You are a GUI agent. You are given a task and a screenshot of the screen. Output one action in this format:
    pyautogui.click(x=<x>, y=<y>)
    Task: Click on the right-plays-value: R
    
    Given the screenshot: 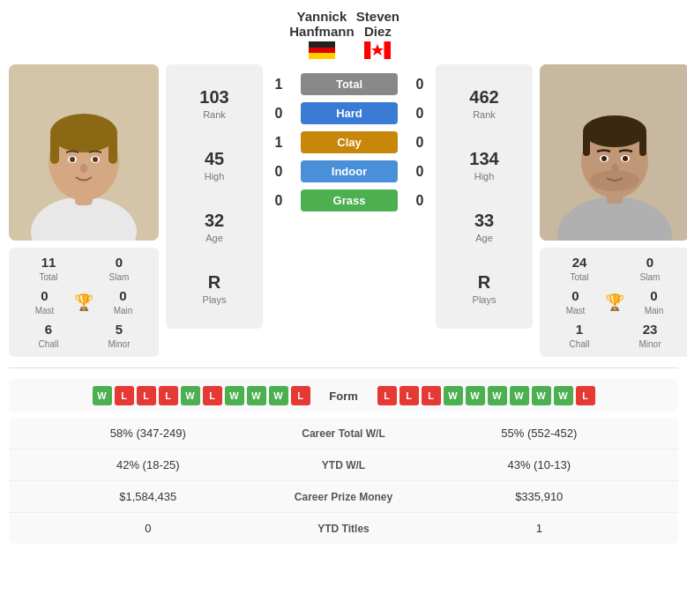 What is the action you would take?
    pyautogui.click(x=484, y=282)
    